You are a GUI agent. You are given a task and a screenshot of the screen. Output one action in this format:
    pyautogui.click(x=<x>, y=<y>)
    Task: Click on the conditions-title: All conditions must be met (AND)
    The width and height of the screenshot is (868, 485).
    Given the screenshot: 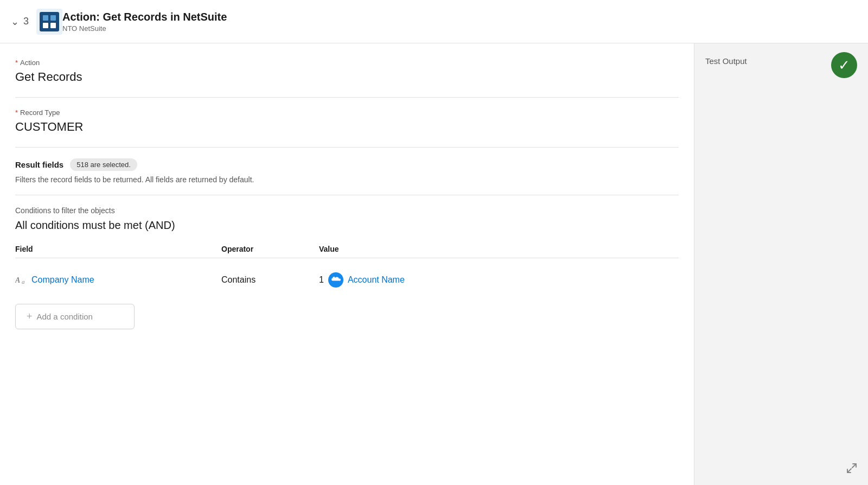 What is the action you would take?
    pyautogui.click(x=347, y=226)
    